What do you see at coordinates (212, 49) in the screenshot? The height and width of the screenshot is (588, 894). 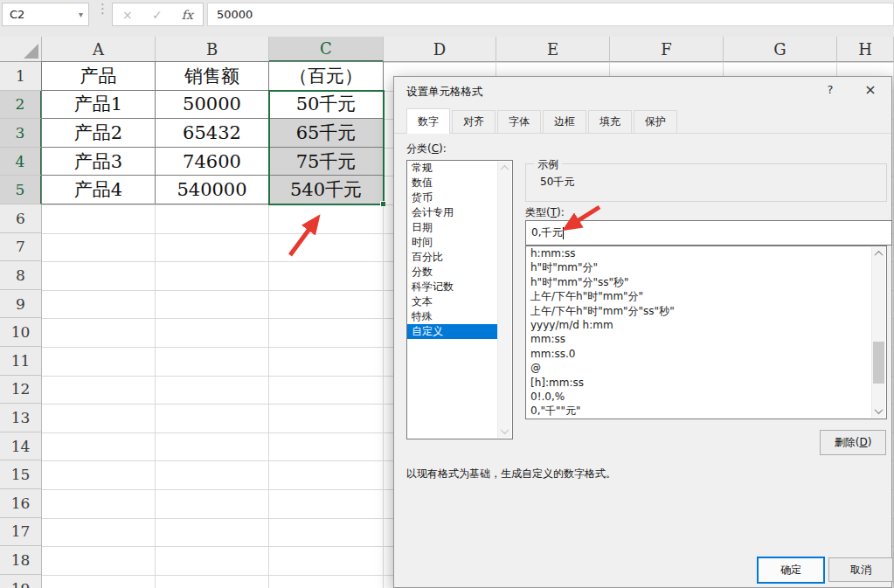 I see `column-header-B: B` at bounding box center [212, 49].